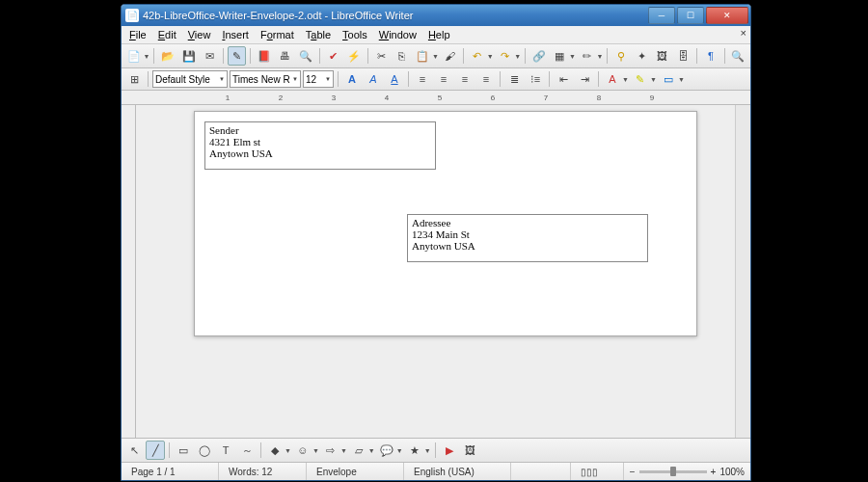 This screenshot has width=868, height=482. Describe the element at coordinates (457, 471) in the screenshot. I see `language-cell: English (USA)` at that location.